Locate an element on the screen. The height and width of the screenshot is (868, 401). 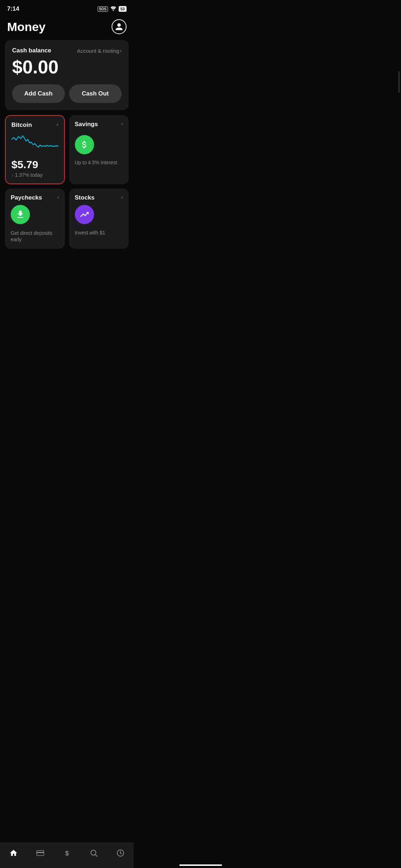
bitcoin-amount: $5.79 is located at coordinates (35, 165).